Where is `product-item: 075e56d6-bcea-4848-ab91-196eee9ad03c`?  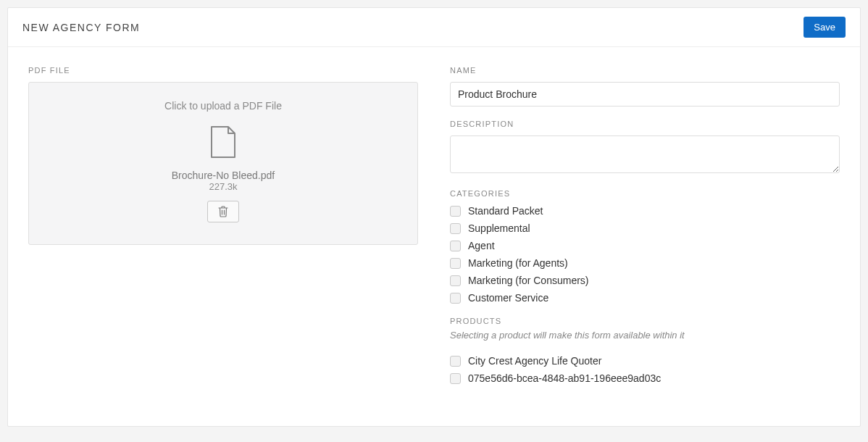
product-item: 075e56d6-bcea-4848-ab91-196eee9ad03c is located at coordinates (645, 378).